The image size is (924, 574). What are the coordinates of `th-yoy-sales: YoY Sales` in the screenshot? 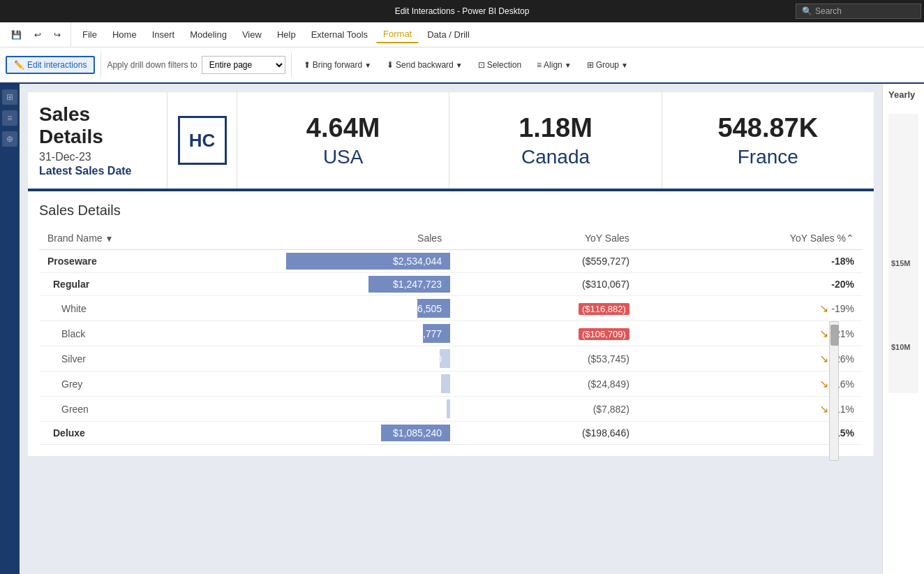 It's located at (544, 239).